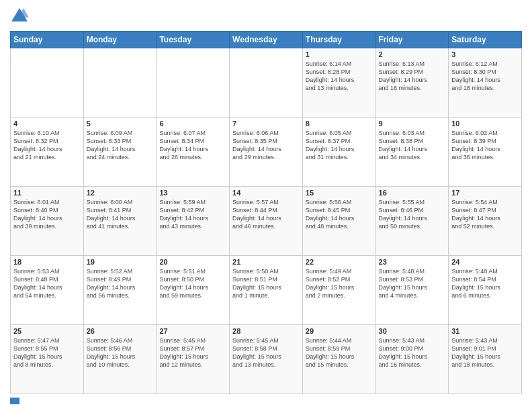 The image size is (532, 411). I want to click on day-number: 27, so click(193, 331).